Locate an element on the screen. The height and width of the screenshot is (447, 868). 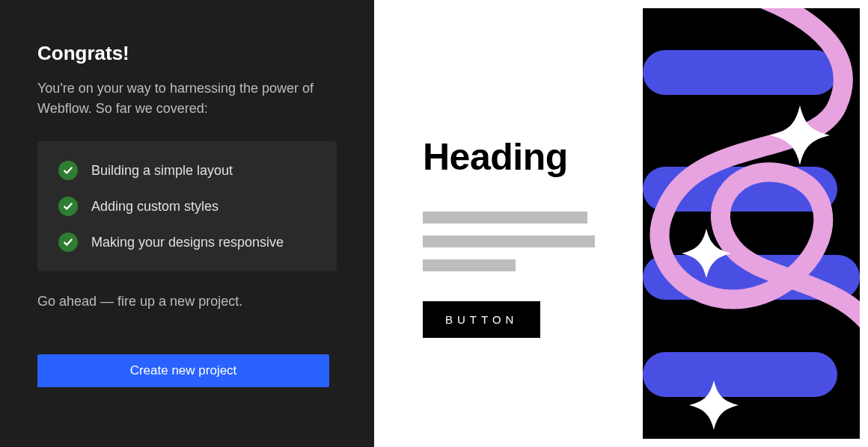
checklist-item: Making your designs responsive is located at coordinates (187, 242).